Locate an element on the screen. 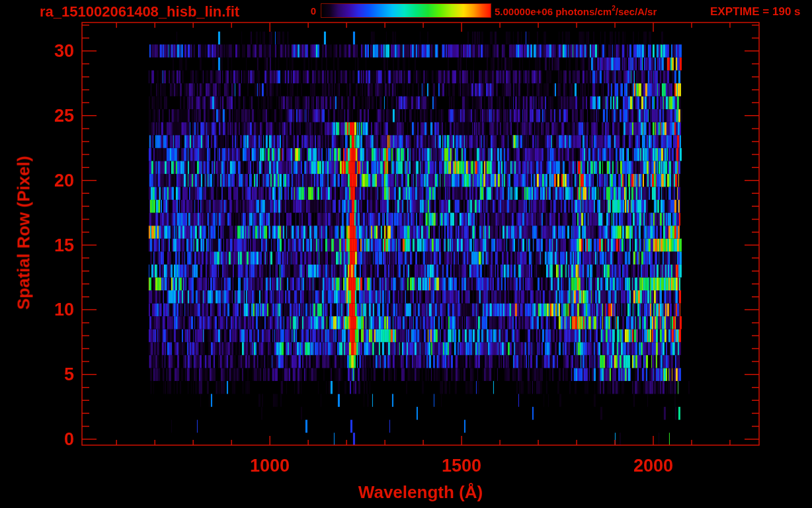  exptime-label: EXPTIME = 190 s is located at coordinates (755, 12).